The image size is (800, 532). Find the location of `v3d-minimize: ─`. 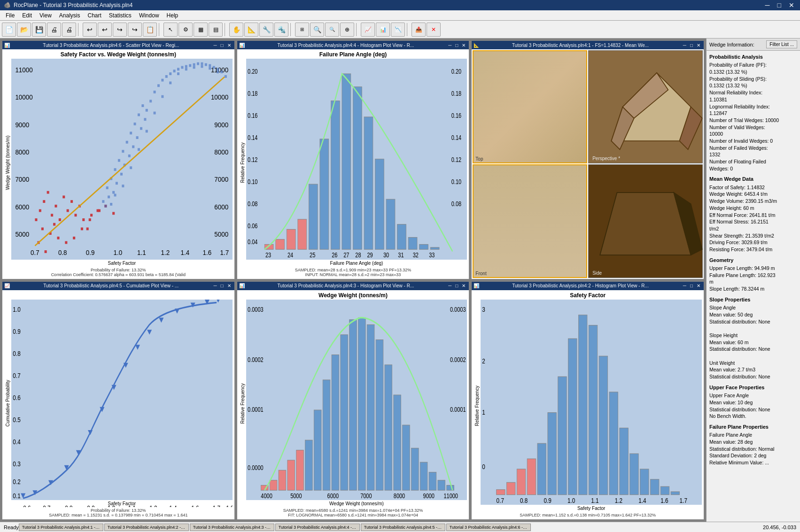

v3d-minimize: ─ is located at coordinates (685, 45).